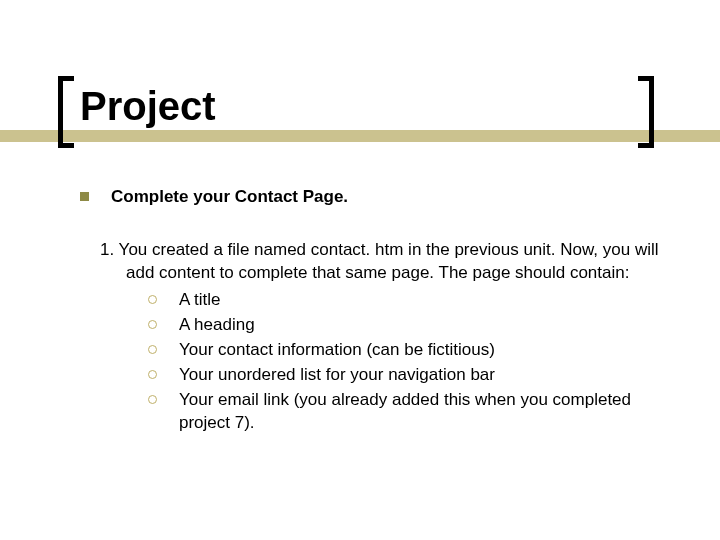 This screenshot has width=720, height=540. What do you see at coordinates (389, 261) in the screenshot?
I see `numbered-body: You created a file named contact. htm in…` at bounding box center [389, 261].